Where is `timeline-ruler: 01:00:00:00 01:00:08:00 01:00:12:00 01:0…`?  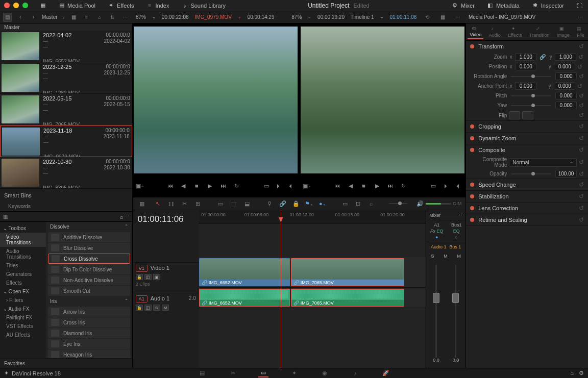
timeline-ruler: 01:00:00:00 01:00:08:00 01:00:12:00 01:0… is located at coordinates (312, 217).